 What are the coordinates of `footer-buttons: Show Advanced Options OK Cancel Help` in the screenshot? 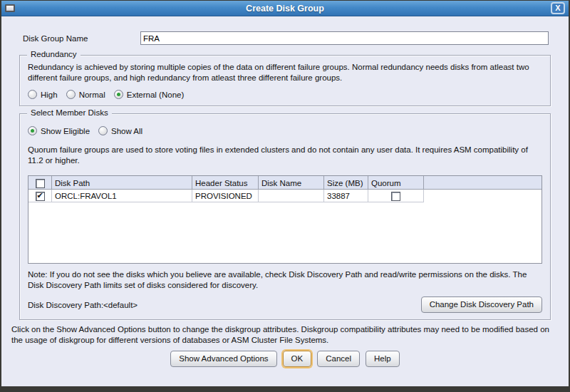 It's located at (285, 359).